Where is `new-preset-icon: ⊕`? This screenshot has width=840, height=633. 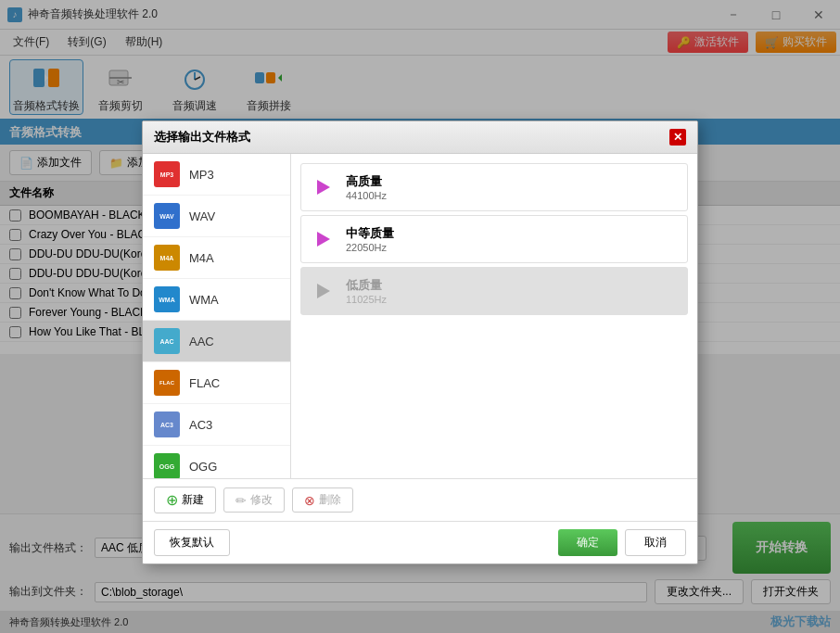
new-preset-icon: ⊕ is located at coordinates (172, 500).